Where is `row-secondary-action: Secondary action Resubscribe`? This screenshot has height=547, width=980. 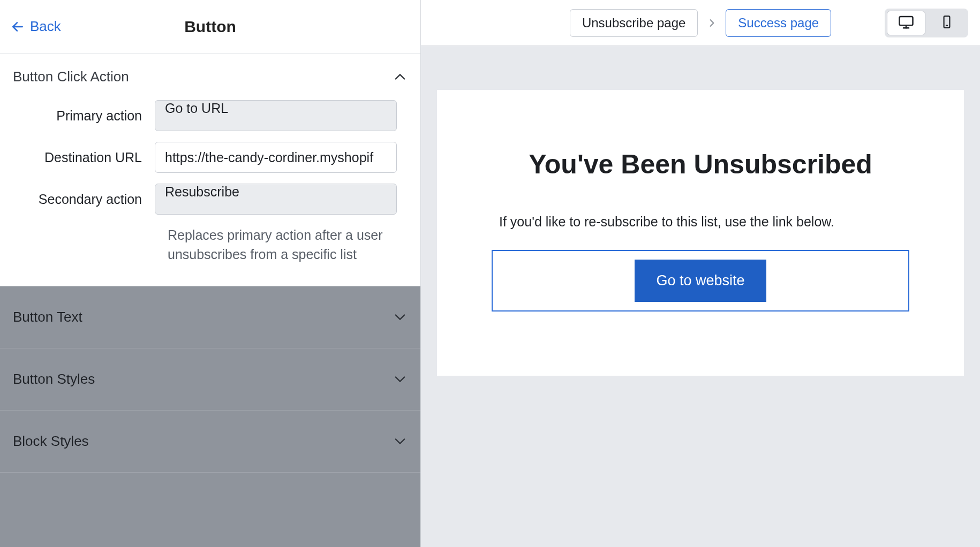 row-secondary-action: Secondary action Resubscribe is located at coordinates (210, 199).